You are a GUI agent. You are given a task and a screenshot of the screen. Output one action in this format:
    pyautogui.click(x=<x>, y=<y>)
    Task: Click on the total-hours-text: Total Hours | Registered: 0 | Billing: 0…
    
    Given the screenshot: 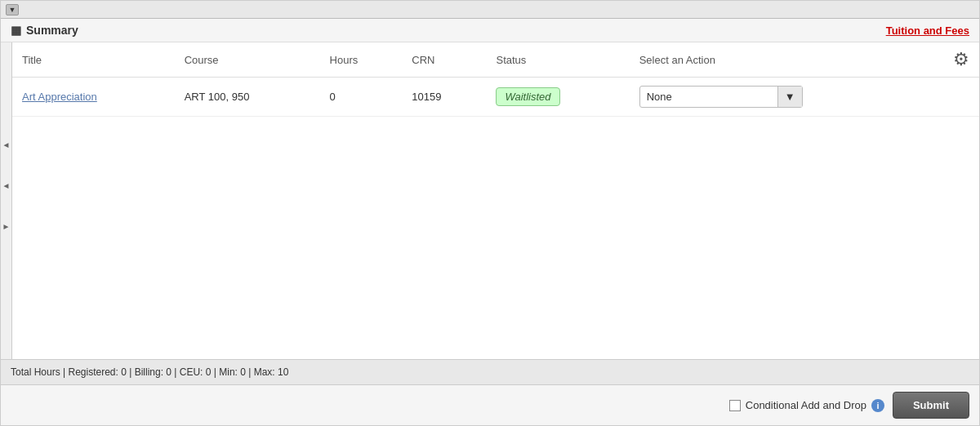 What is the action you would take?
    pyautogui.click(x=149, y=372)
    